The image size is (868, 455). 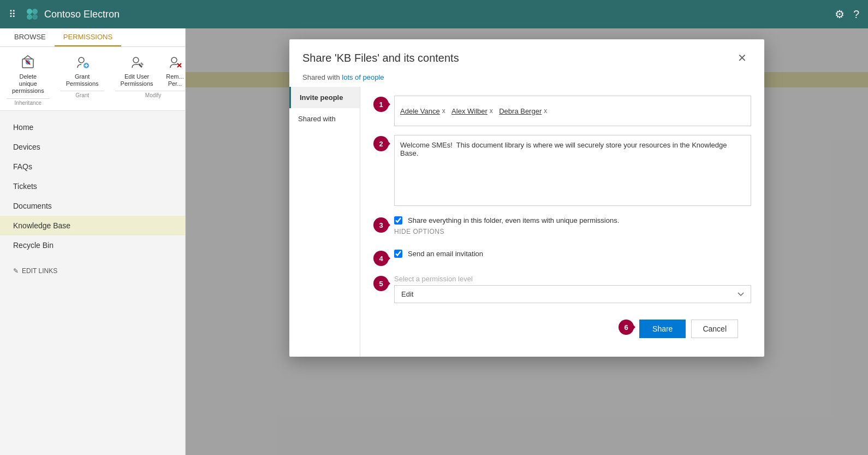 What do you see at coordinates (93, 206) in the screenshot?
I see `sidebar-item-documents: Documents` at bounding box center [93, 206].